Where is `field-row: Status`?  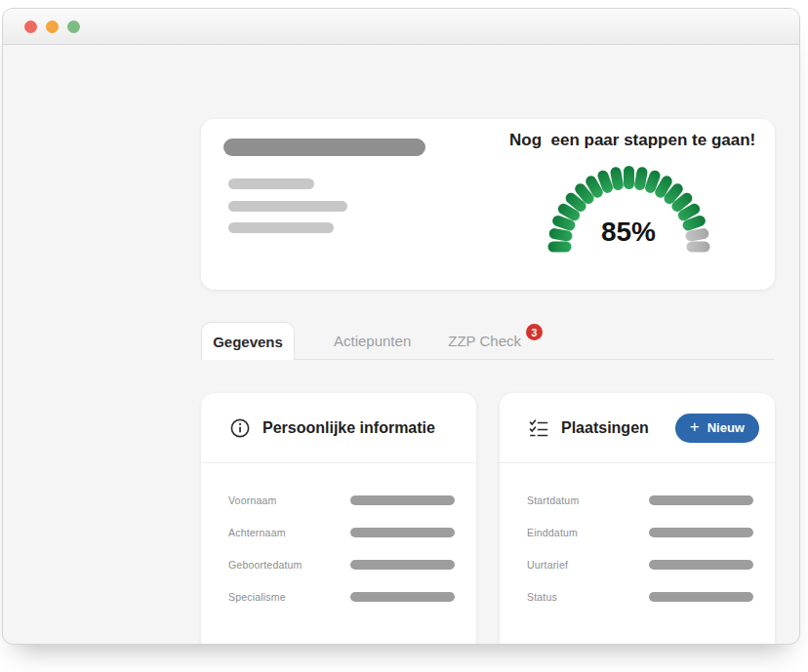 field-row: Status is located at coordinates (640, 597).